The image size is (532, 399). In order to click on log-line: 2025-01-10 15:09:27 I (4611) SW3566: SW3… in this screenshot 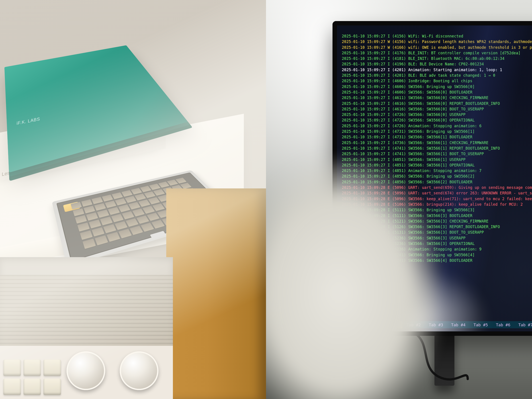, I will do `click(437, 98)`.